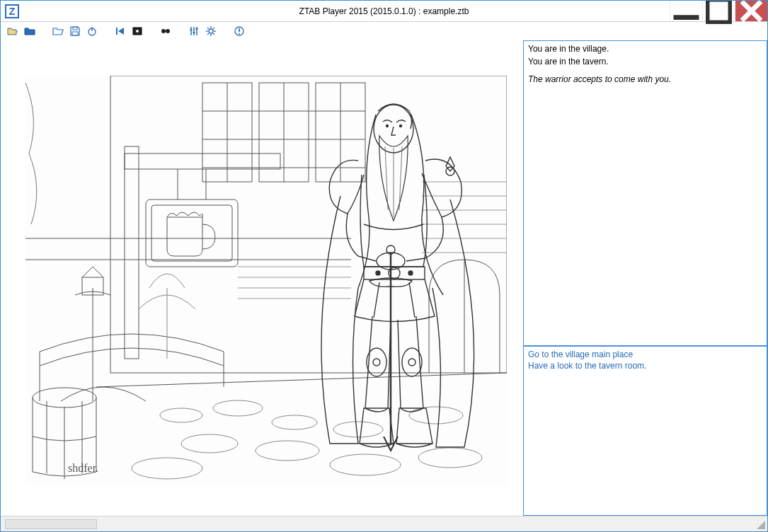  What do you see at coordinates (646, 431) in the screenshot?
I see `choices-pane: Go to the village main place Have a look…` at bounding box center [646, 431].